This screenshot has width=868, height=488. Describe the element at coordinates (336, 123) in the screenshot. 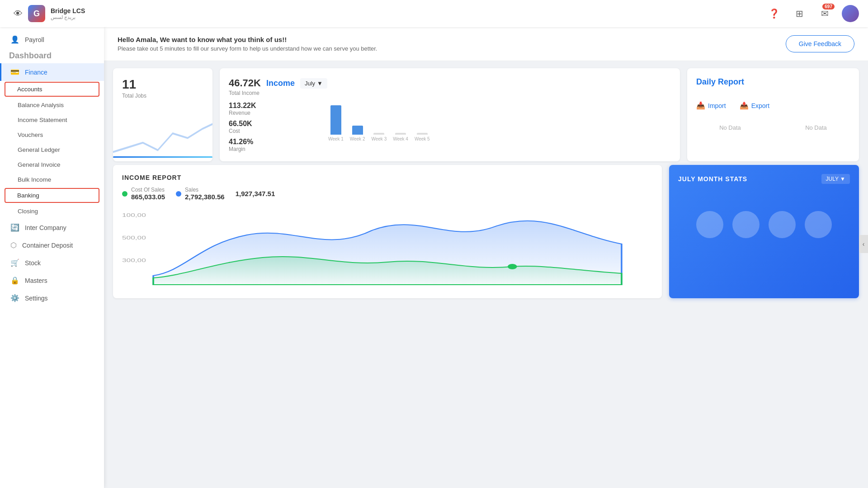

I see `bar-week1: Week 1` at that location.